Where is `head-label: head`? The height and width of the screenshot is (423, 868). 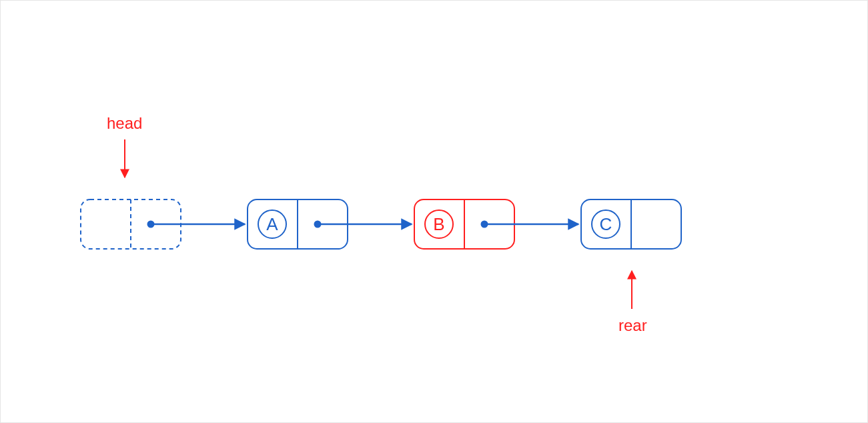
head-label: head is located at coordinates (124, 123).